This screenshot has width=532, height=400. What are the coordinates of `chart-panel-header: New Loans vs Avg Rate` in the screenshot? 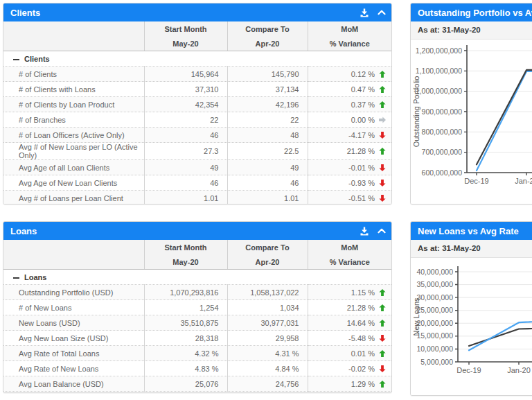 It's located at (471, 231).